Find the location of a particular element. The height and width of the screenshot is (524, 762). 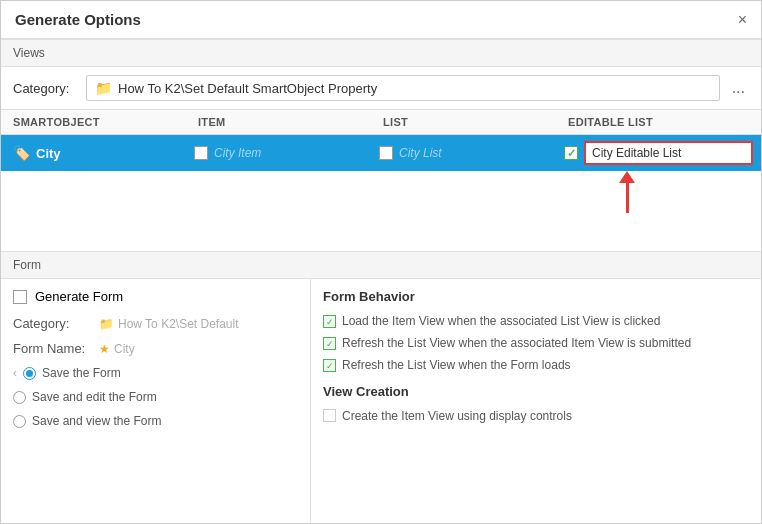

item-cell: City Item is located at coordinates (278, 153).